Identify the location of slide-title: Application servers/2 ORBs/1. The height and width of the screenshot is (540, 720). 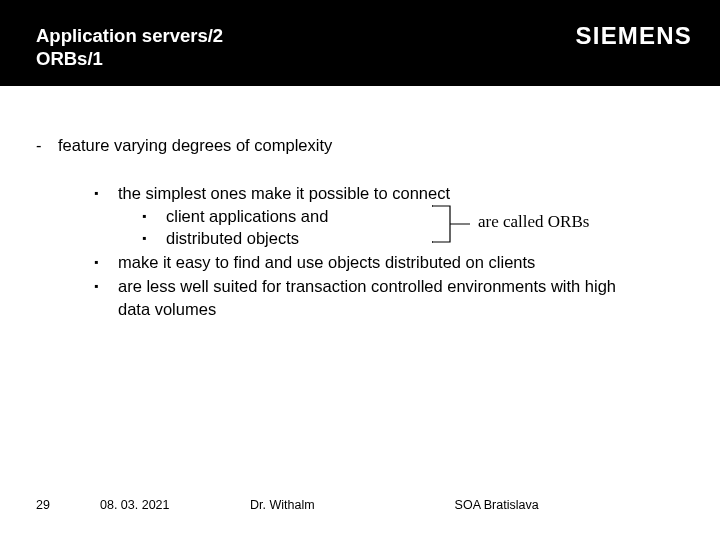
(130, 47).